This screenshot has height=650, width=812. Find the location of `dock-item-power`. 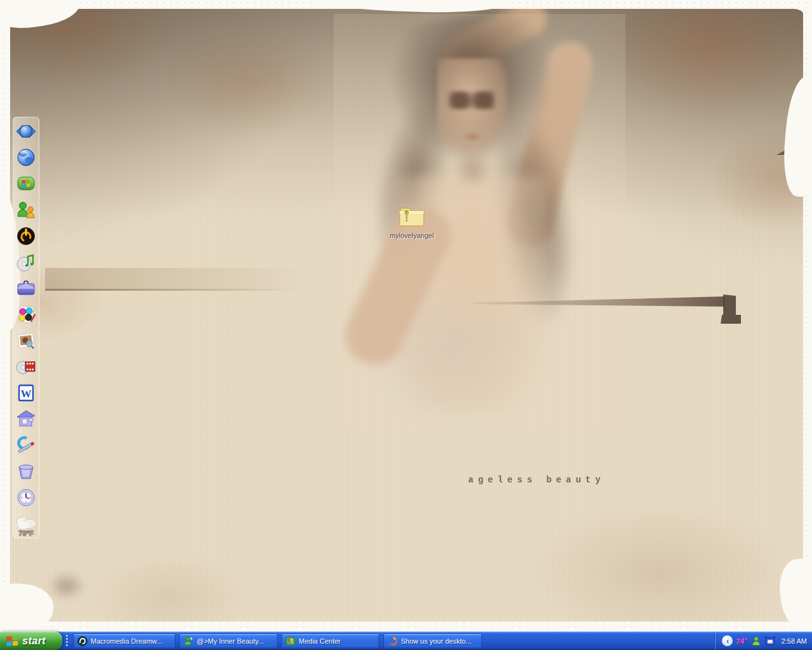

dock-item-power is located at coordinates (26, 236).